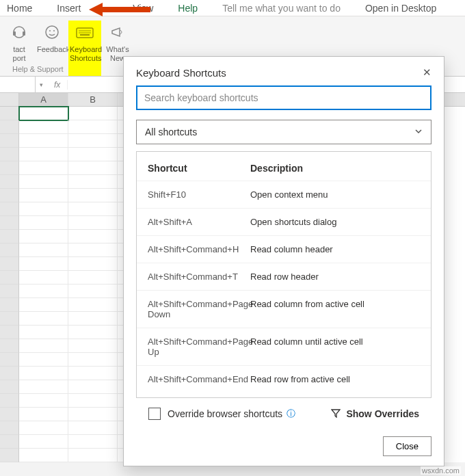 The height and width of the screenshot is (476, 465). What do you see at coordinates (187, 8) in the screenshot?
I see `tab-help: Help` at bounding box center [187, 8].